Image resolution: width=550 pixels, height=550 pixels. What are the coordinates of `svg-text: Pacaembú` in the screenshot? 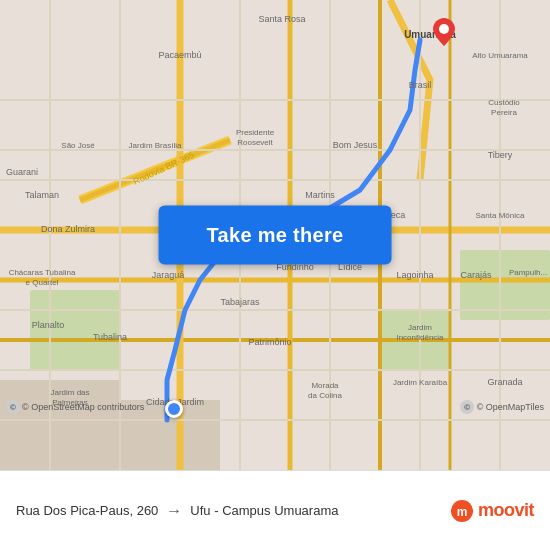 It's located at (180, 55).